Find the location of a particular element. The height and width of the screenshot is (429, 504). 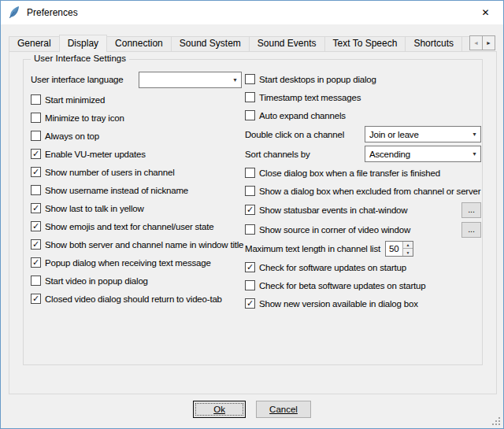

sort-channels-select: Ascending ▾ is located at coordinates (423, 154).